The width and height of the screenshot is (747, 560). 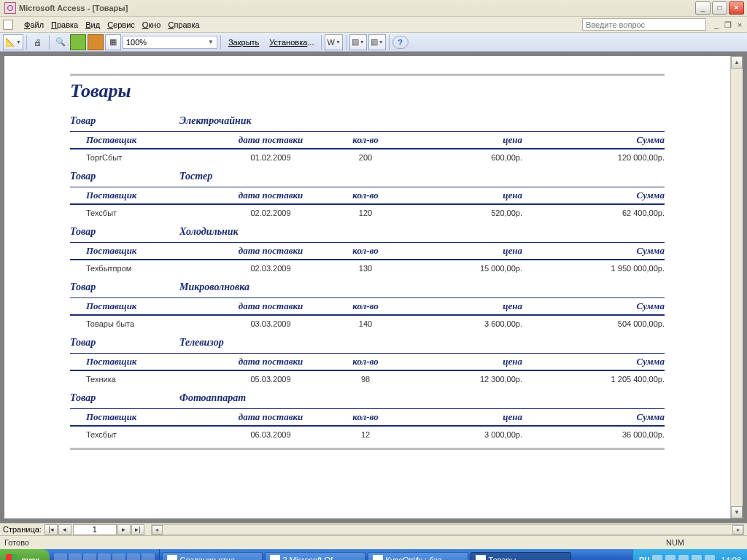 What do you see at coordinates (368, 270) in the screenshot?
I see `table-row: Техбытпром02.03.200913015 000,00р.1 950 …` at bounding box center [368, 270].